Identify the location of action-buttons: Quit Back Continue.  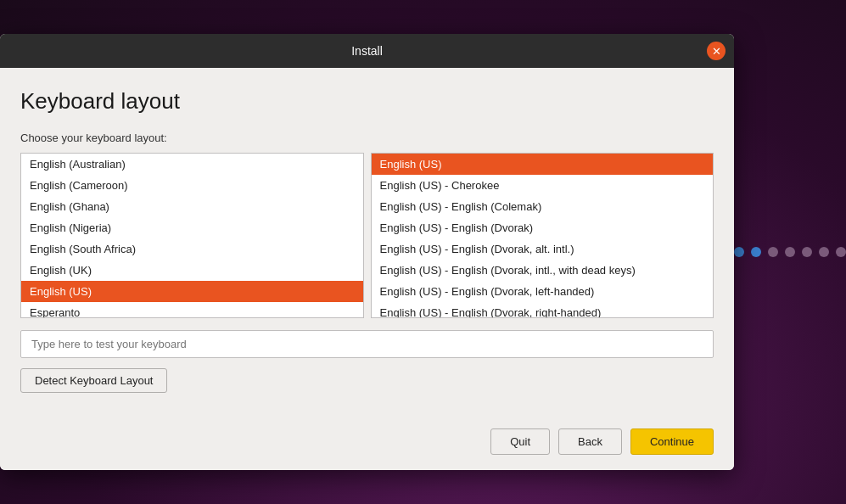
(367, 441).